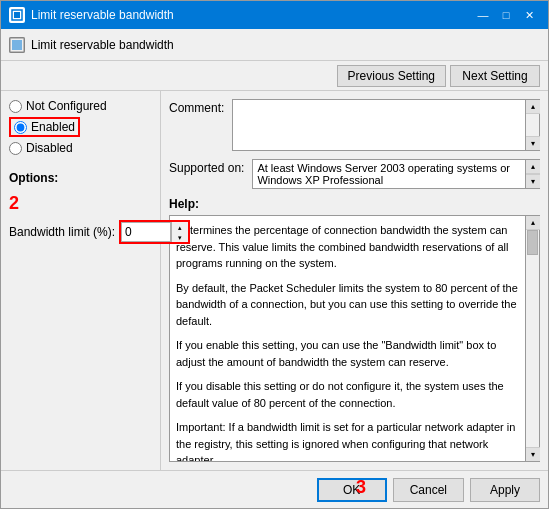 This screenshot has width=549, height=509. I want to click on window-title: Limit reservable bandwidth, so click(102, 15).